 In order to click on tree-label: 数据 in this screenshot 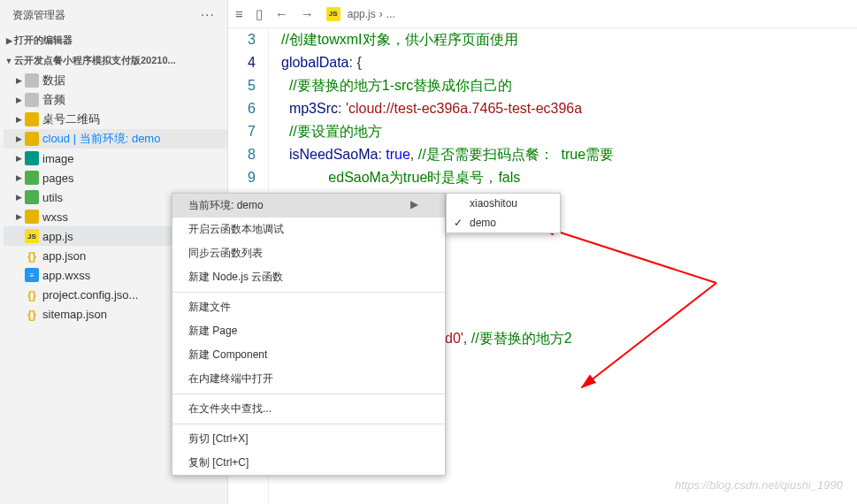, I will do `click(54, 80)`.